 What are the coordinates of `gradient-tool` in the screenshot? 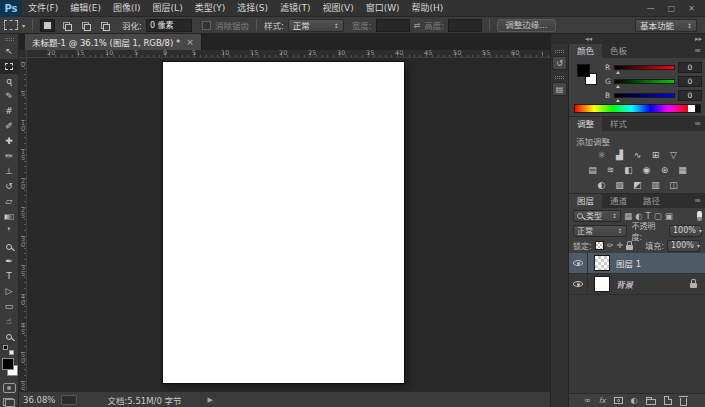 It's located at (10, 216).